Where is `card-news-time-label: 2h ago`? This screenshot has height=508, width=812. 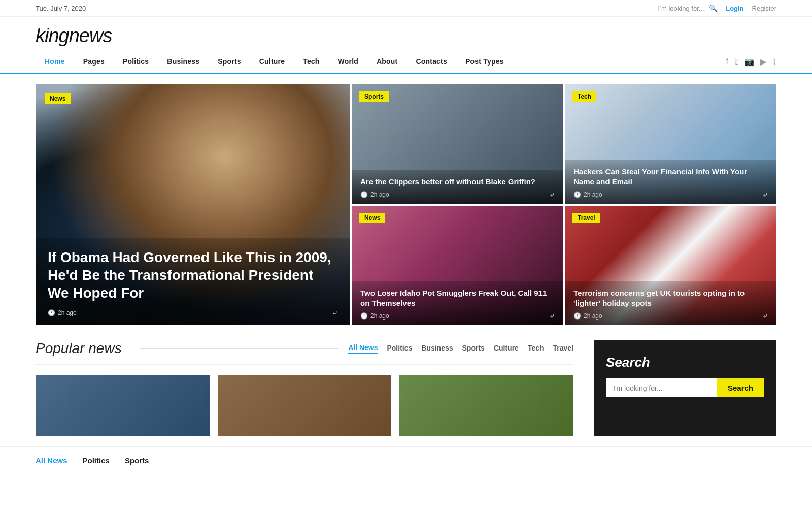
card-news-time-label: 2h ago is located at coordinates (380, 316).